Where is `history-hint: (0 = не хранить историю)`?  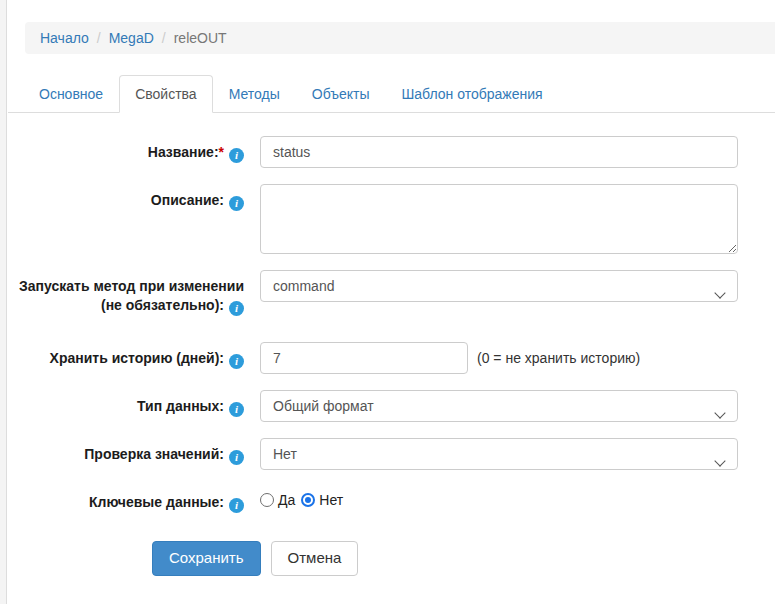 history-hint: (0 = не хранить историю) is located at coordinates (558, 358).